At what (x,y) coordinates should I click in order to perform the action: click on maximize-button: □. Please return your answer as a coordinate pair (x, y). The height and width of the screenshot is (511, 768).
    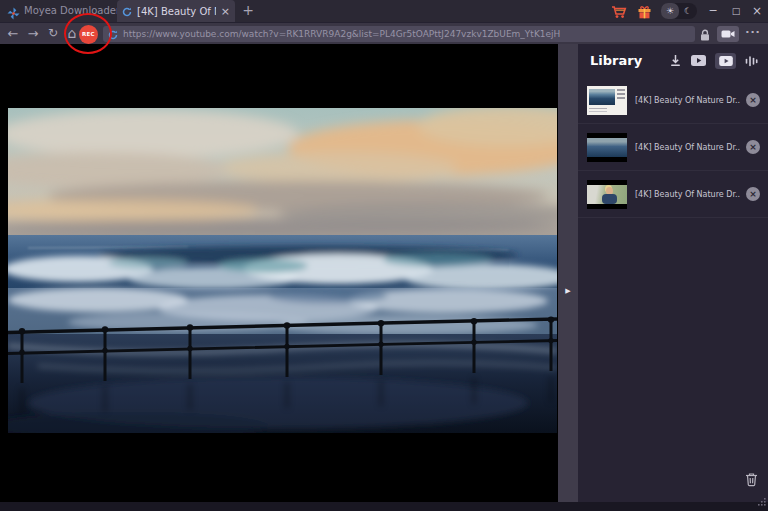
    Looking at the image, I should click on (736, 11).